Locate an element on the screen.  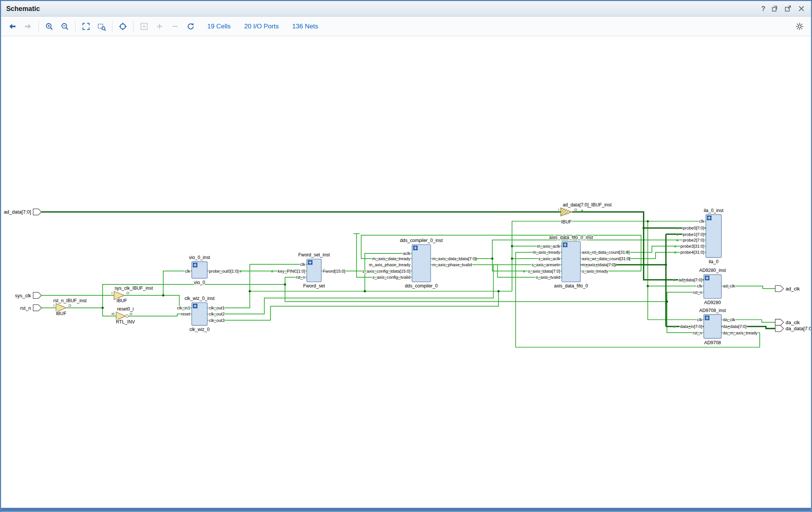
port-da_data[7:0]: da_data[7:0] is located at coordinates (793, 328).